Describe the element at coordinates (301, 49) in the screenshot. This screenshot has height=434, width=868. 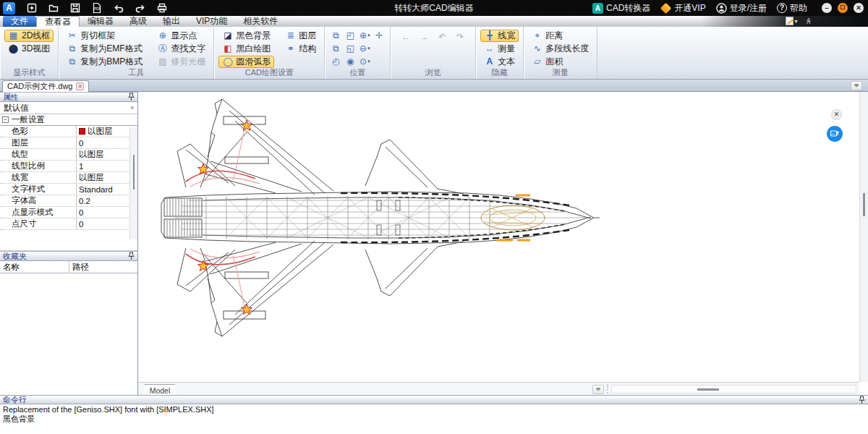
I see `structure-button: ⚭结构` at that location.